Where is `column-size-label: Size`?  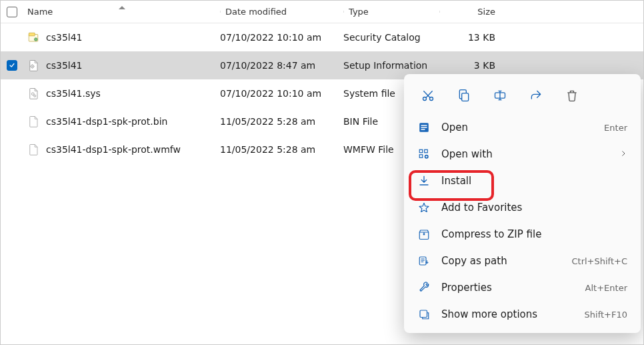
column-size-label: Size is located at coordinates (487, 12).